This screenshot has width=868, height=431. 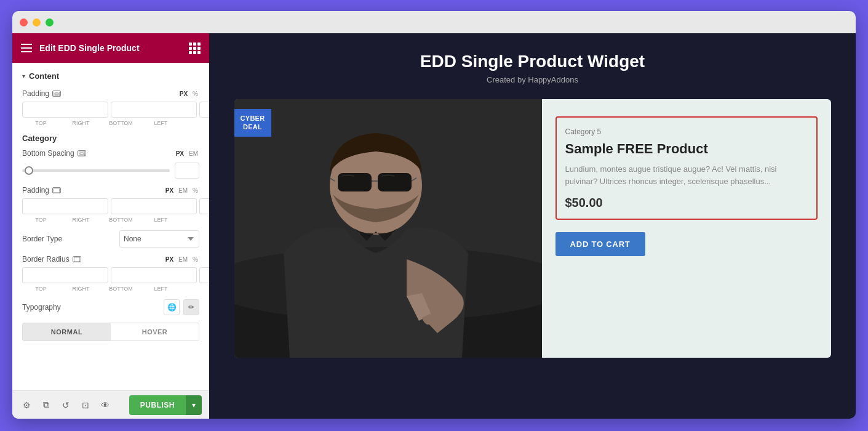 What do you see at coordinates (96, 171) in the screenshot?
I see `bottom-spacing-slider` at bounding box center [96, 171].